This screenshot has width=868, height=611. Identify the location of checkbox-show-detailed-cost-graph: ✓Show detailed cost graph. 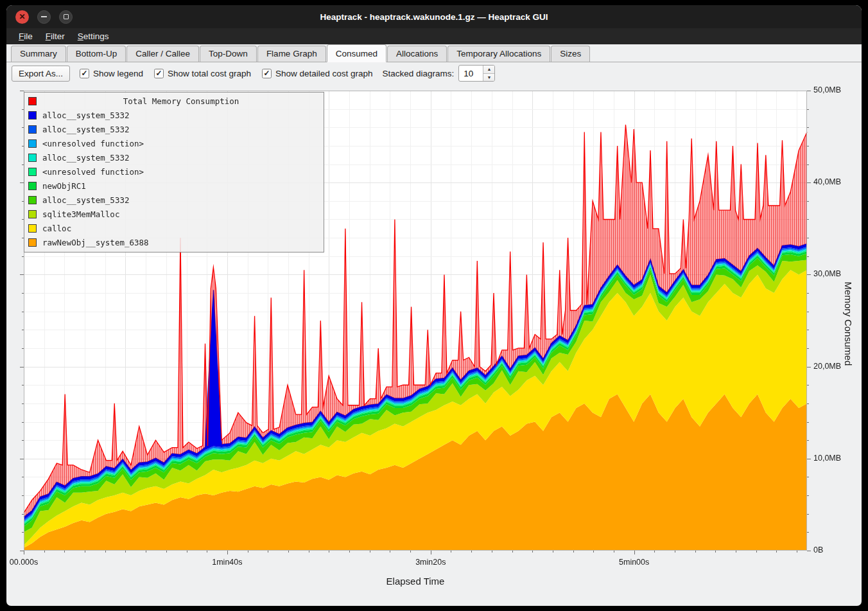
(317, 73).